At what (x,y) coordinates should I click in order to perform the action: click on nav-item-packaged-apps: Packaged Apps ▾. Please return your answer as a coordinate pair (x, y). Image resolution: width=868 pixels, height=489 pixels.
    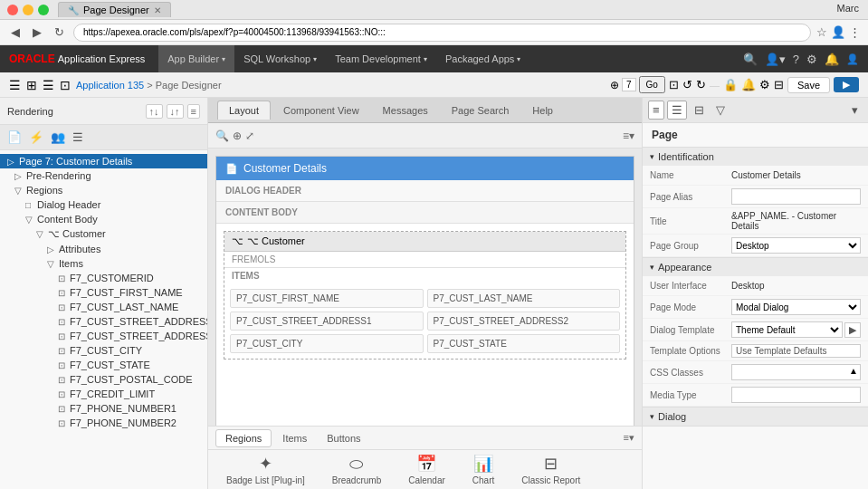
    Looking at the image, I should click on (483, 59).